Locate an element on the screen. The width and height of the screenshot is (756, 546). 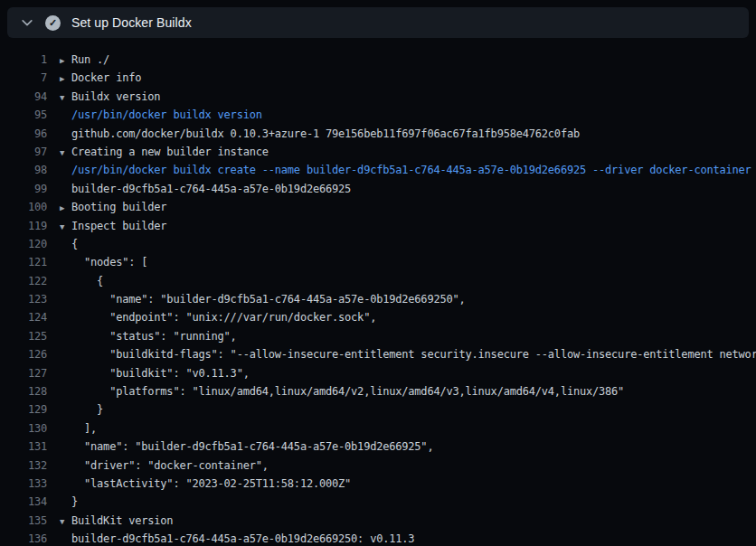
line-text: Run ./ is located at coordinates (90, 60).